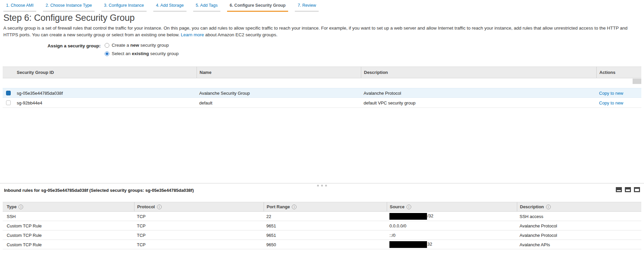 The height and width of the screenshot is (258, 644). What do you see at coordinates (258, 7) in the screenshot?
I see `tab-configure-security-group: 6. Configure Security Group` at bounding box center [258, 7].